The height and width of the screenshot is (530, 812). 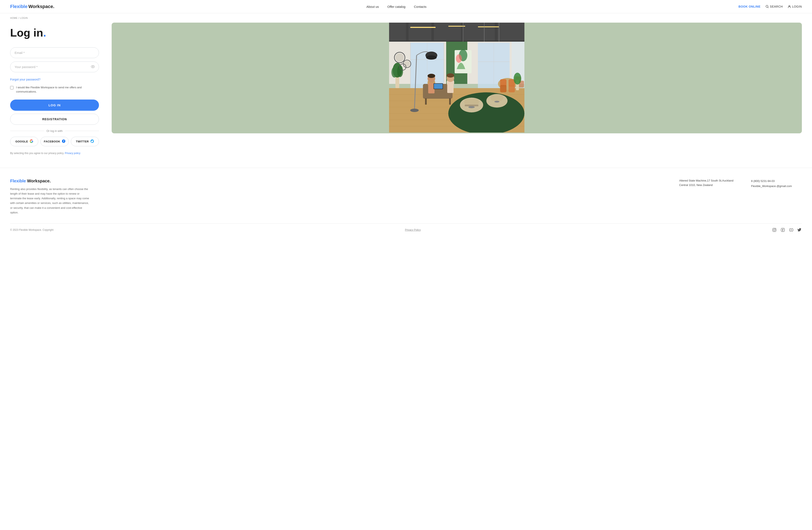 What do you see at coordinates (385, 197) in the screenshot?
I see `footer-spacer` at bounding box center [385, 197].